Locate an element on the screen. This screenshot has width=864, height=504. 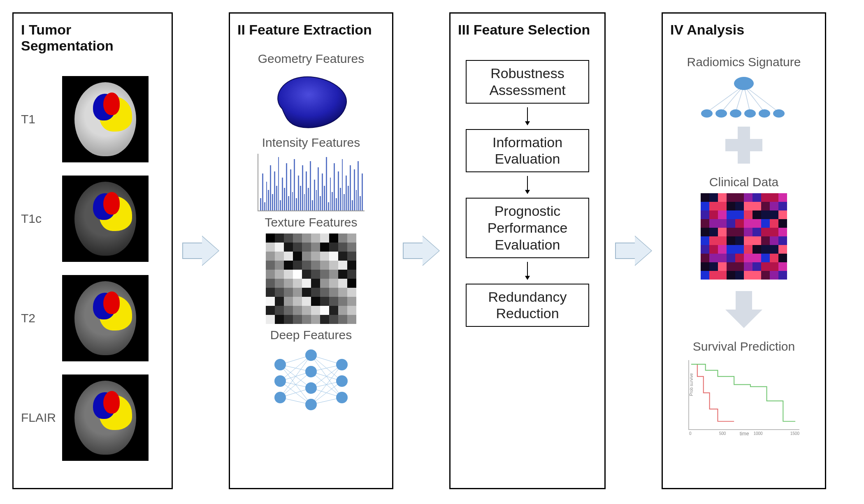
brain-thumb-t2 is located at coordinates (105, 318).